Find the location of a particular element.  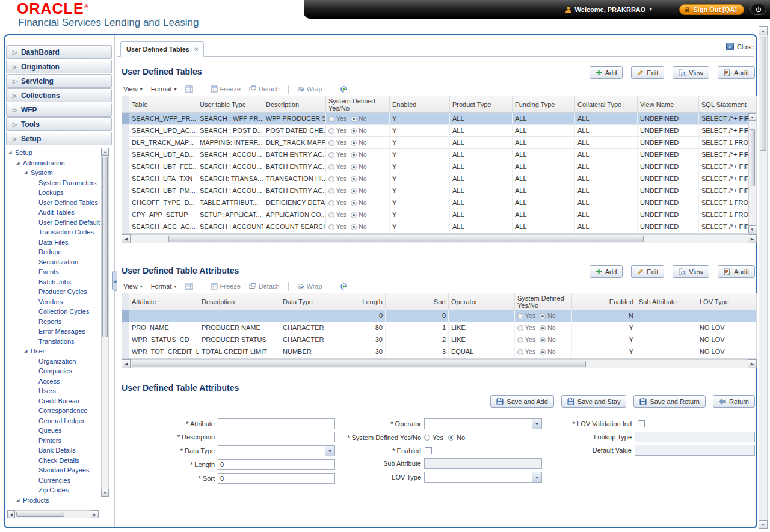

table-row: 00YesNoN is located at coordinates (439, 316).